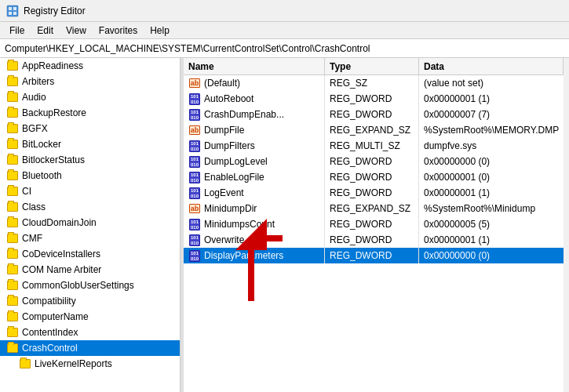  What do you see at coordinates (46, 31) in the screenshot?
I see `menu-item-edit: Edit` at bounding box center [46, 31].